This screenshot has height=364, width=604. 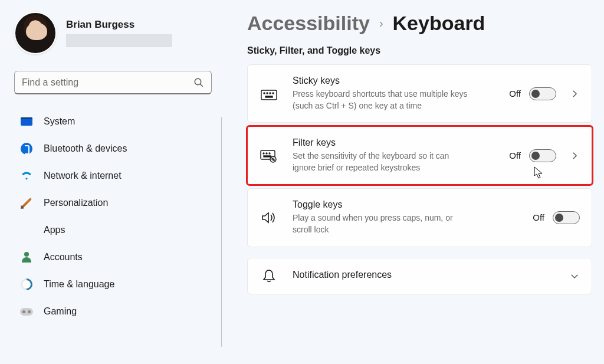 I want to click on nav-item-bluetooth: Bluetooth & devices, so click(x=112, y=149).